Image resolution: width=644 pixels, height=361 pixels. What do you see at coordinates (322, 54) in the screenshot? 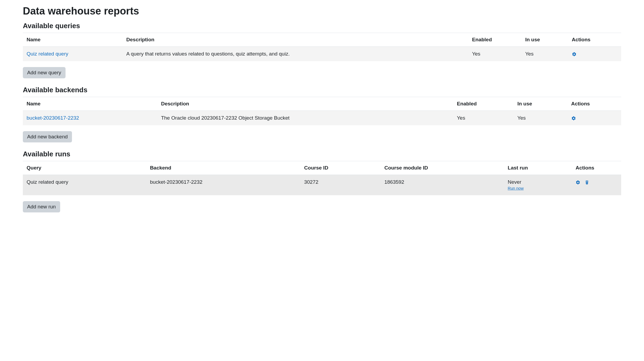
I see `table-row: Quiz related query A query that returns …` at bounding box center [322, 54].